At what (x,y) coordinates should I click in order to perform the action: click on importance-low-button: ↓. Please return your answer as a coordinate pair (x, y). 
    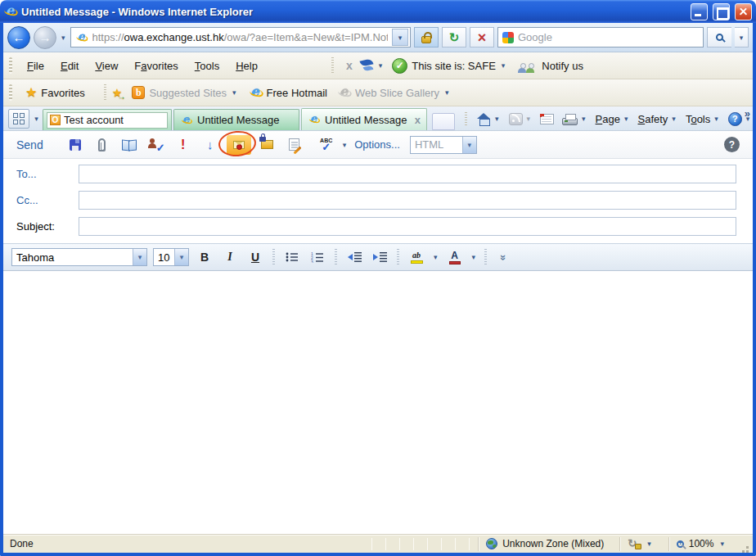
    Looking at the image, I should click on (210, 145).